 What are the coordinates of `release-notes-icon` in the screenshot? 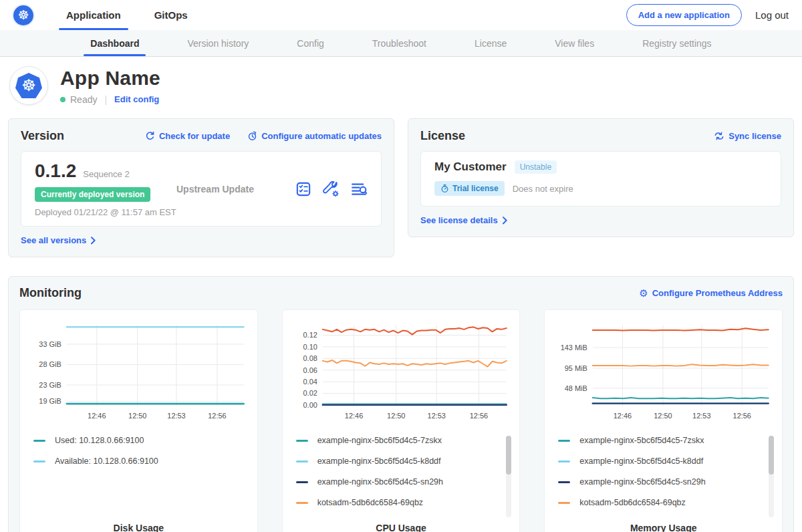 It's located at (303, 189).